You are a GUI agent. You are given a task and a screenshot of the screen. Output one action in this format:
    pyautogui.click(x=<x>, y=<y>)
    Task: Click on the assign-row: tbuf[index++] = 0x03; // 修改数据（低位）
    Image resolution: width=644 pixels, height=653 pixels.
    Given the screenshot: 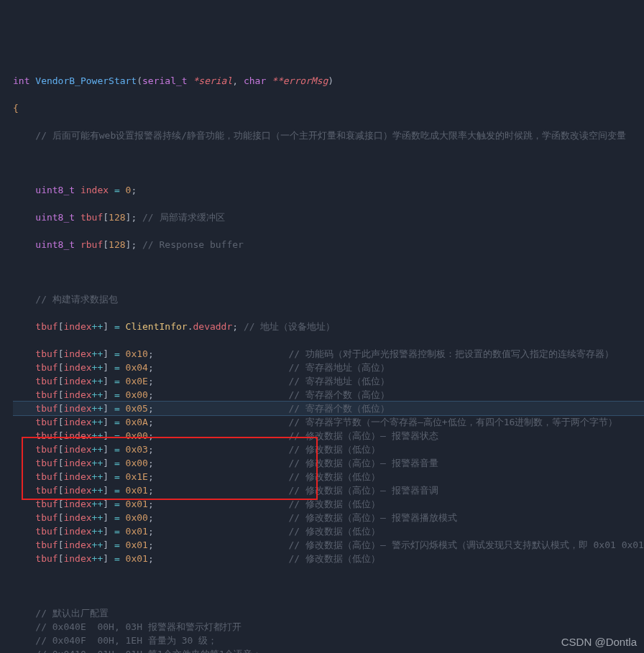 What is the action you would take?
    pyautogui.click(x=328, y=450)
    